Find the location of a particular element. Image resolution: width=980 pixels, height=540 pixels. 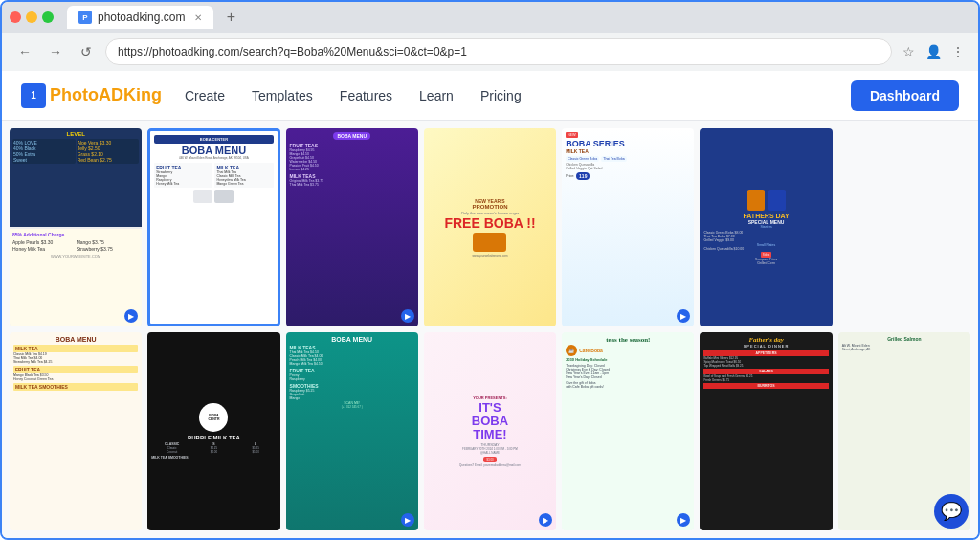

nav-create: Create is located at coordinates (205, 96).